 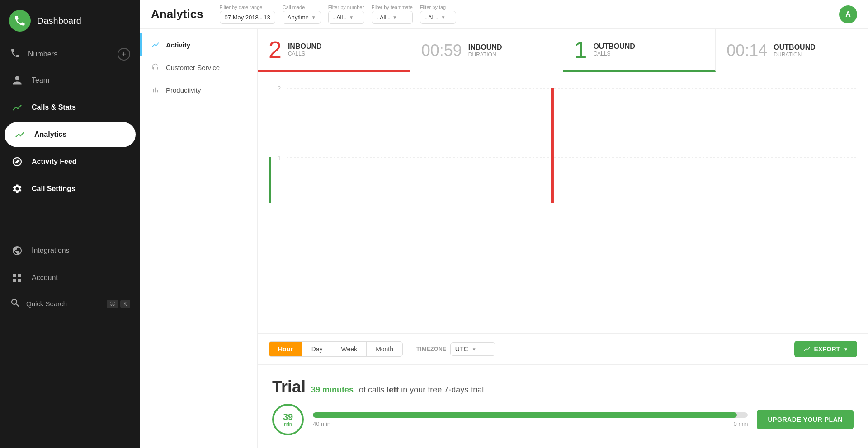 I want to click on outbound-calls-labels: OUTBOUND CALLS, so click(x=614, y=50).